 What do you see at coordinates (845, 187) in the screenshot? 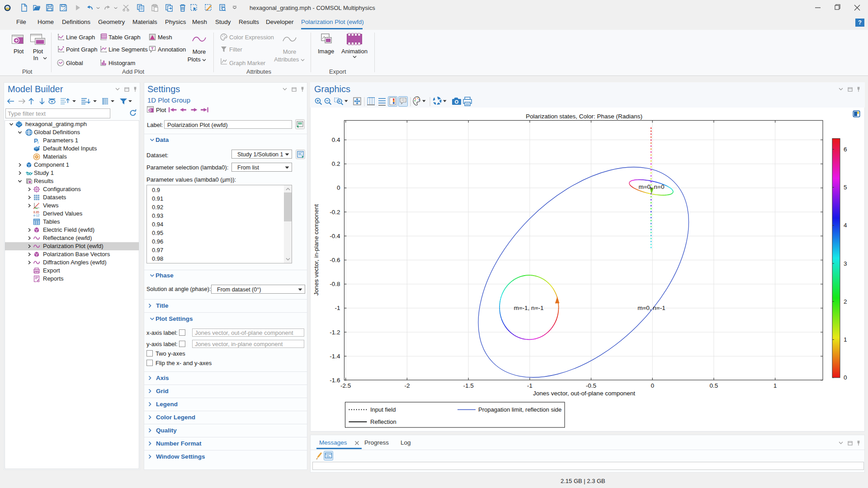
I see `svg-text: 5` at bounding box center [845, 187].